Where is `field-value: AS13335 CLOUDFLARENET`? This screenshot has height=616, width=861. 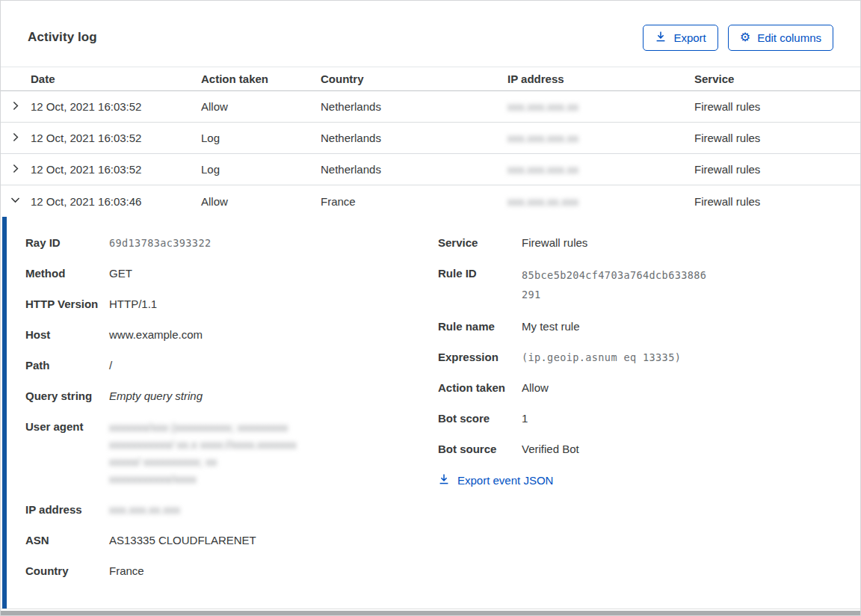
field-value: AS13335 CLOUDFLARENET is located at coordinates (182, 540).